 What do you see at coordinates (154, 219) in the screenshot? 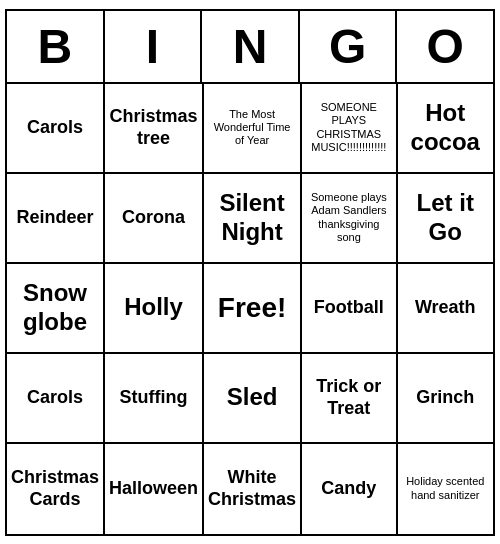
I see `bingo-cell-6: Corona` at bounding box center [154, 219].